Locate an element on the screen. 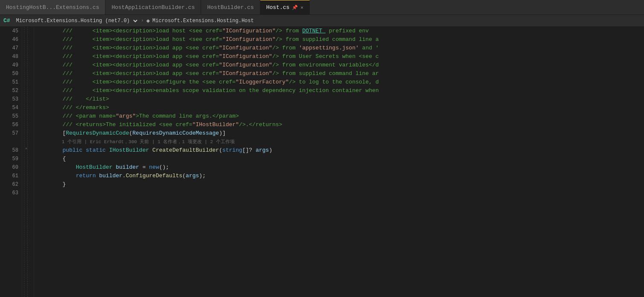 The image size is (644, 297). line-num-60: 60 is located at coordinates (12, 167).